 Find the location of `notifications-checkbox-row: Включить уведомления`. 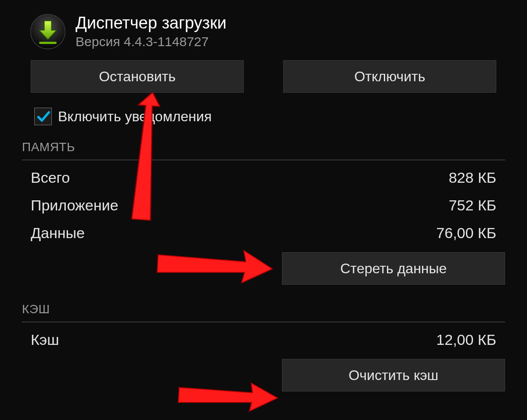

notifications-checkbox-row: Включить уведомления is located at coordinates (264, 124).